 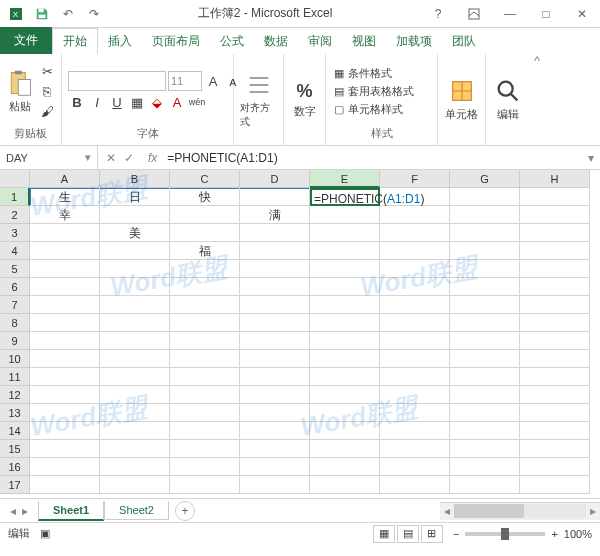 I want to click on cell-H1, so click(x=555, y=197).